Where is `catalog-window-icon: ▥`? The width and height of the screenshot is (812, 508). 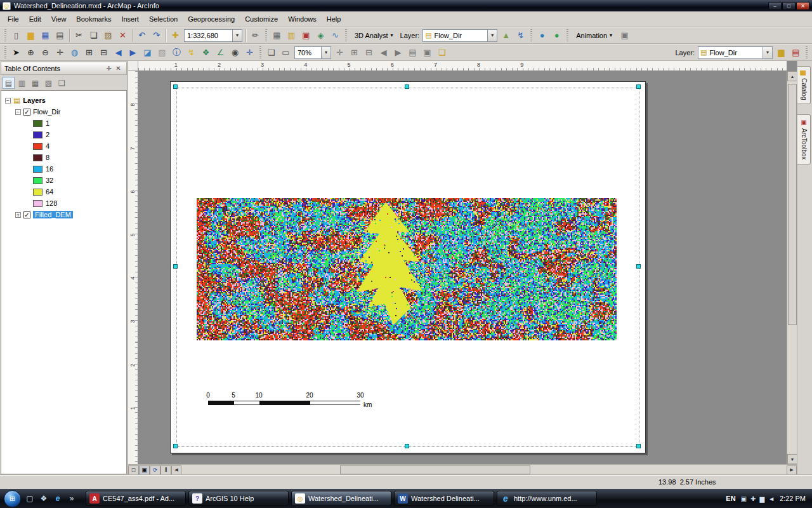 catalog-window-icon: ▥ is located at coordinates (292, 36).